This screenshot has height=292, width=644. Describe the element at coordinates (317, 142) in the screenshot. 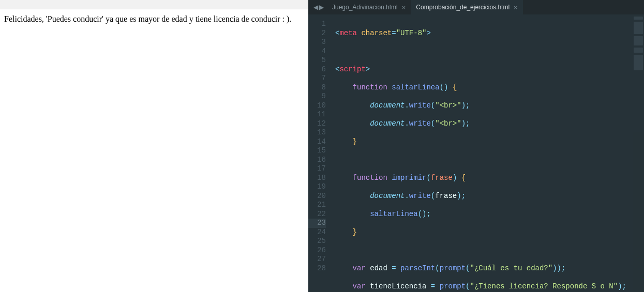

I see `line-number: 14` at that location.